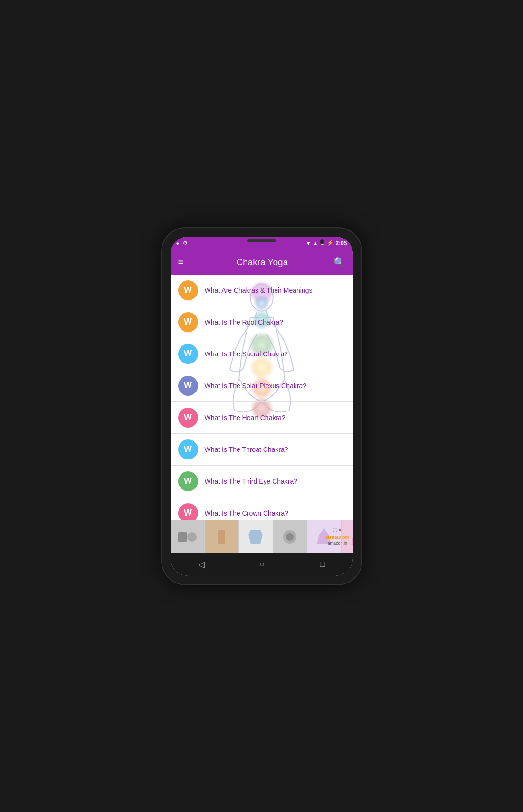 The height and width of the screenshot is (812, 523). I want to click on status-bar: ● ⚙ ▼ ▲ ▲ ⚡ 2:05, so click(262, 243).